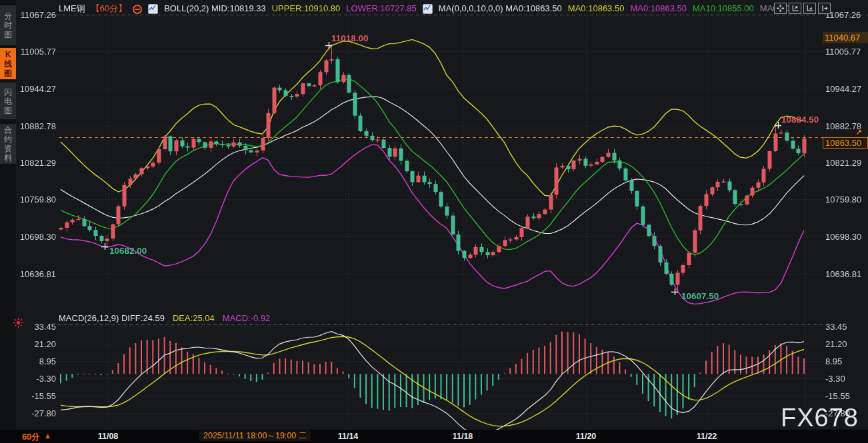 This screenshot has height=443, width=868. What do you see at coordinates (803, 8) in the screenshot?
I see `chart-toolbar` at bounding box center [803, 8].